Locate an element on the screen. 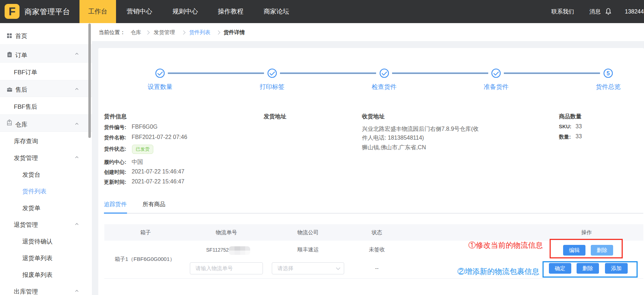  svg-text: 5 is located at coordinates (608, 73).